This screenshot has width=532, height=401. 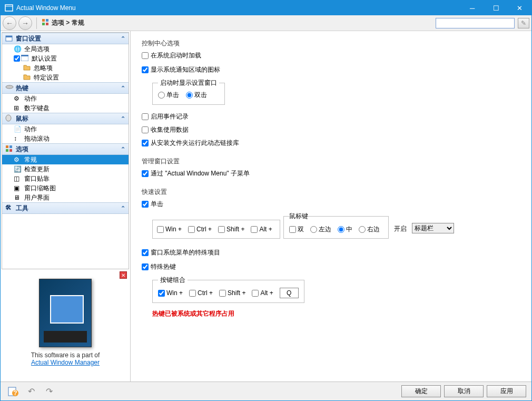 What do you see at coordinates (369, 230) in the screenshot?
I see `mouse-right-label: 右边` at bounding box center [369, 230].